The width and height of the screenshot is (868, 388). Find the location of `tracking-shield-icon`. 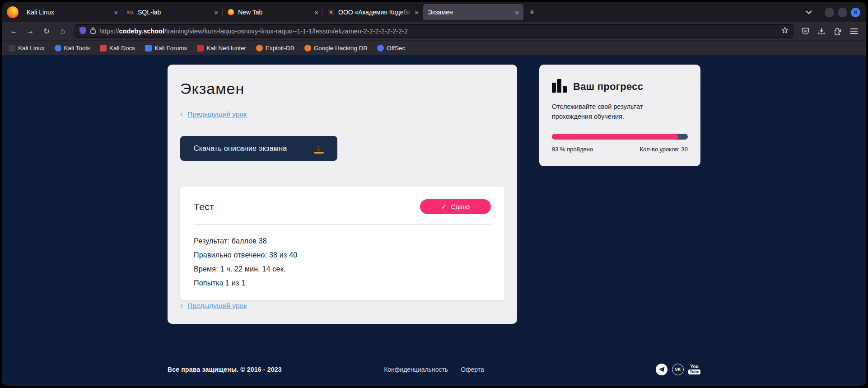

tracking-shield-icon is located at coordinates (83, 32).